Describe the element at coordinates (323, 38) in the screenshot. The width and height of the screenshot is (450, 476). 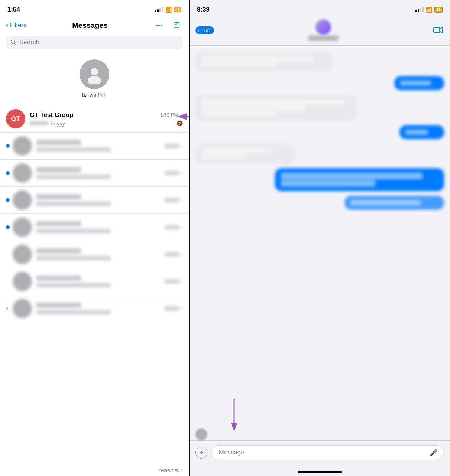
I see `contact-name` at that location.